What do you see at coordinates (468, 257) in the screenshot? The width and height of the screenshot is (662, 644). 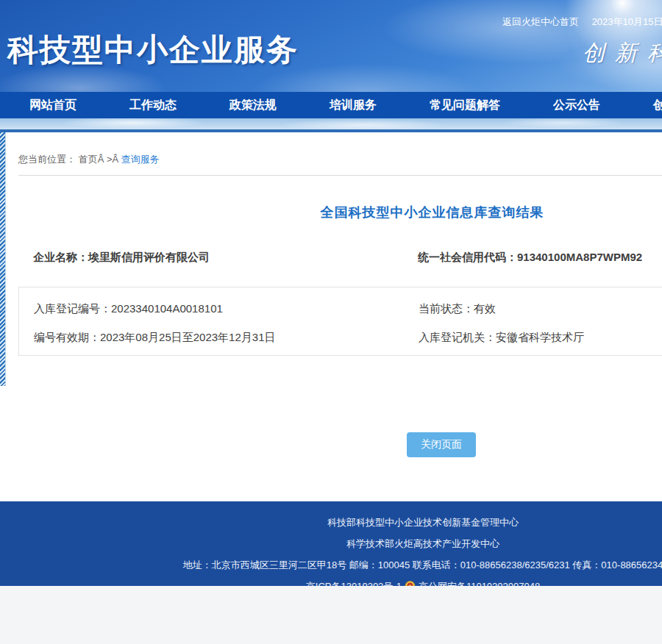 I see `credit-code-label: 统一社会信用代码：` at bounding box center [468, 257].